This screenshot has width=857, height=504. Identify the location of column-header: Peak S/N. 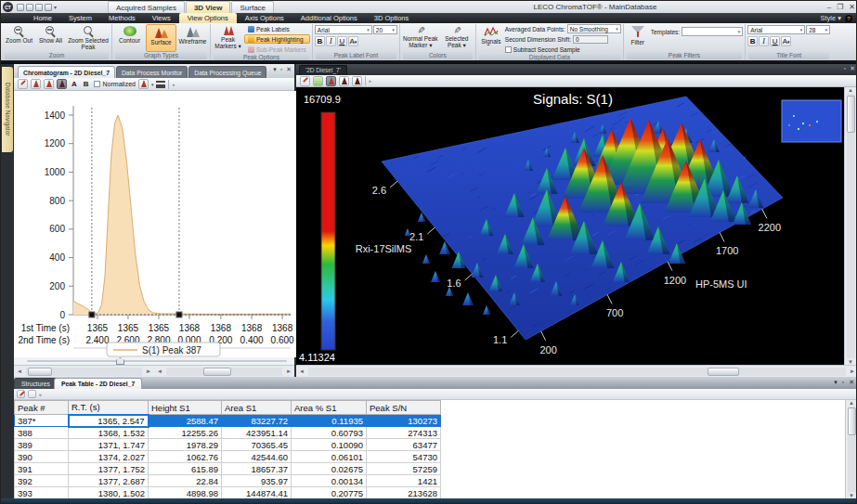
(404, 408).